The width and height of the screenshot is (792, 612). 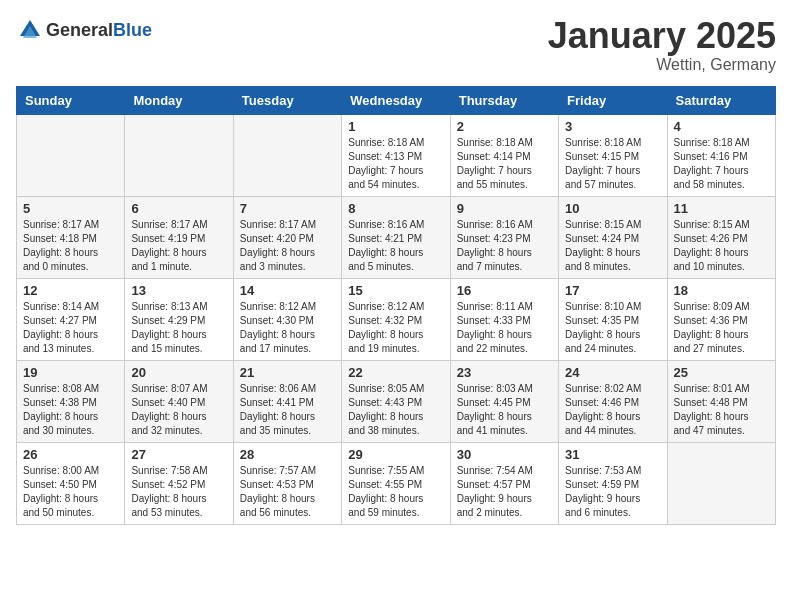 What do you see at coordinates (721, 155) in the screenshot?
I see `calendar-day: 4Sunrise: 8:18 AM Sunset: 4:16 PM Daylig…` at bounding box center [721, 155].